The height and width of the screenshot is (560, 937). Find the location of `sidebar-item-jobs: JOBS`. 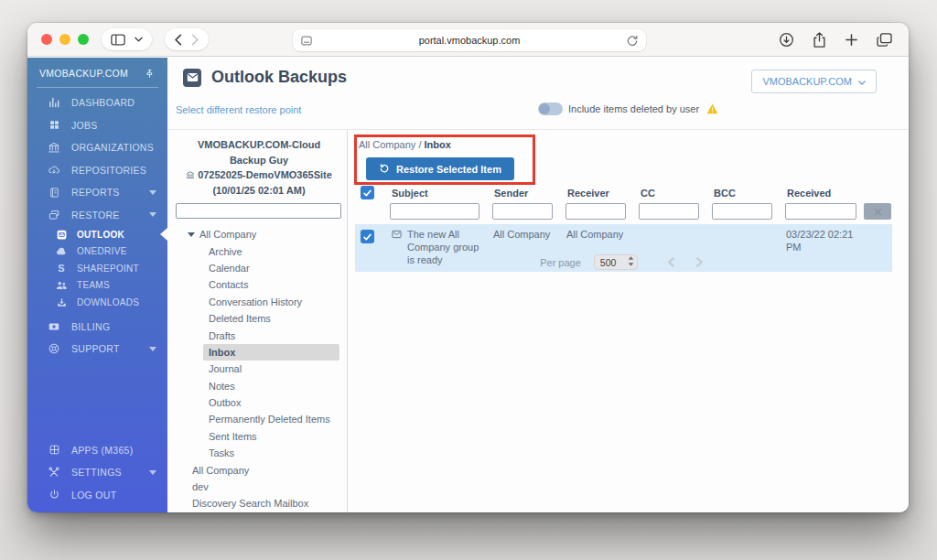

sidebar-item-jobs: JOBS is located at coordinates (97, 126).